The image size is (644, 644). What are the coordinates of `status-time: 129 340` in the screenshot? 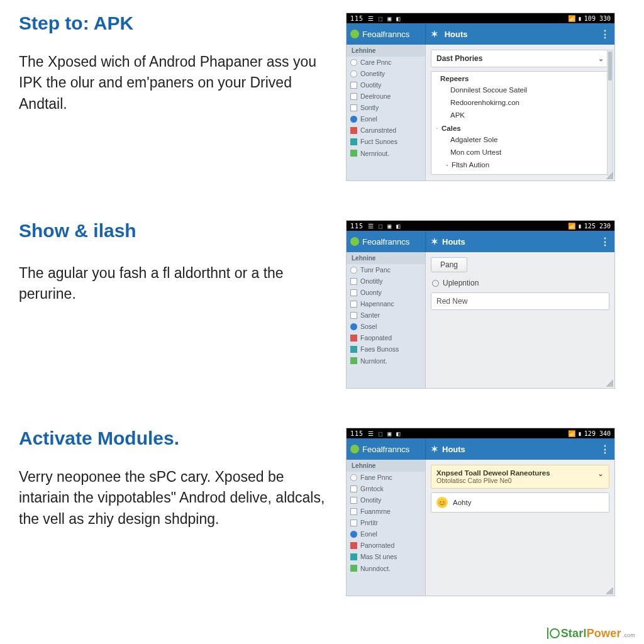 It's located at (597, 434).